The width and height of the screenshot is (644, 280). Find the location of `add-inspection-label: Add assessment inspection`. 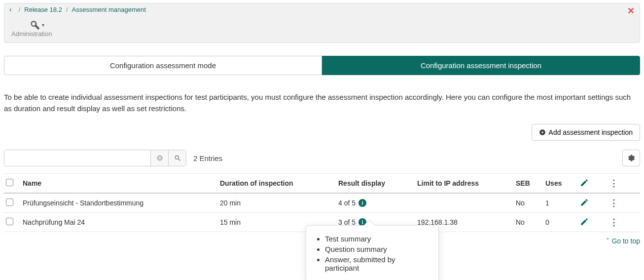

add-inspection-label: Add assessment inspection is located at coordinates (591, 132).